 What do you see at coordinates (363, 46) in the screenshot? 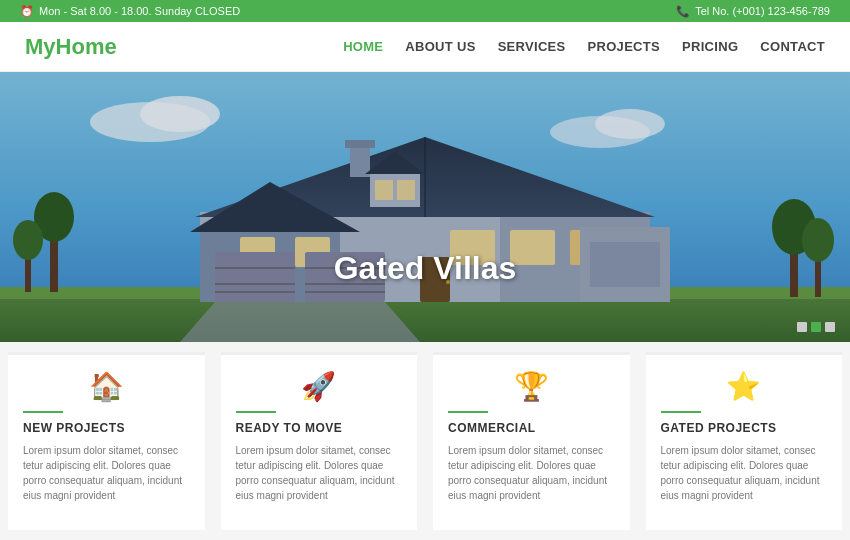
I see `nav-home: HOME` at bounding box center [363, 46].